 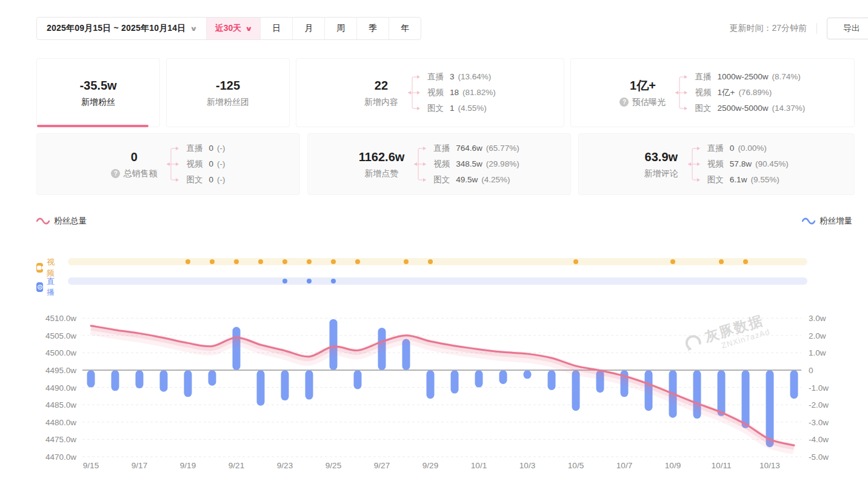 What do you see at coordinates (439, 164) in the screenshot?
I see `card-new-likes: 1162.6w 新增点赞 直播764.6w(65.77%) 视频348.5w(2…` at bounding box center [439, 164].